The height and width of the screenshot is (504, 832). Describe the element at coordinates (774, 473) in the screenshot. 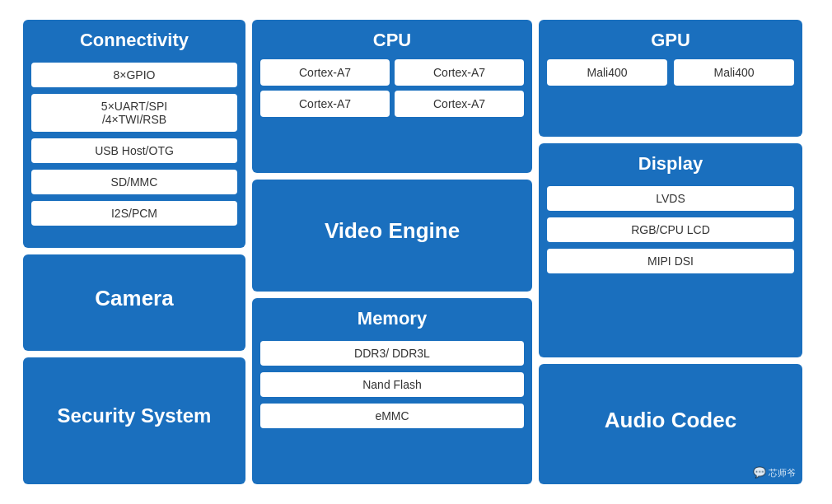

I see `watermark: 💬 芯师爷` at that location.